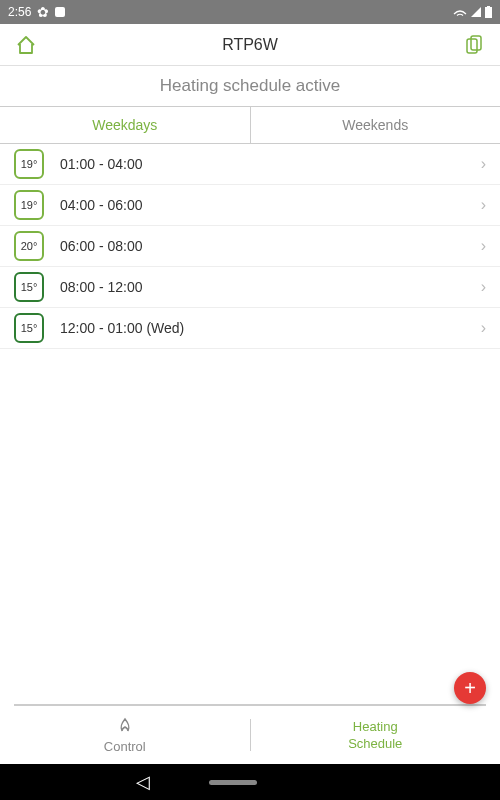  Describe the element at coordinates (270, 246) in the screenshot. I see `time-range: 06:00 - 08:00` at that location.